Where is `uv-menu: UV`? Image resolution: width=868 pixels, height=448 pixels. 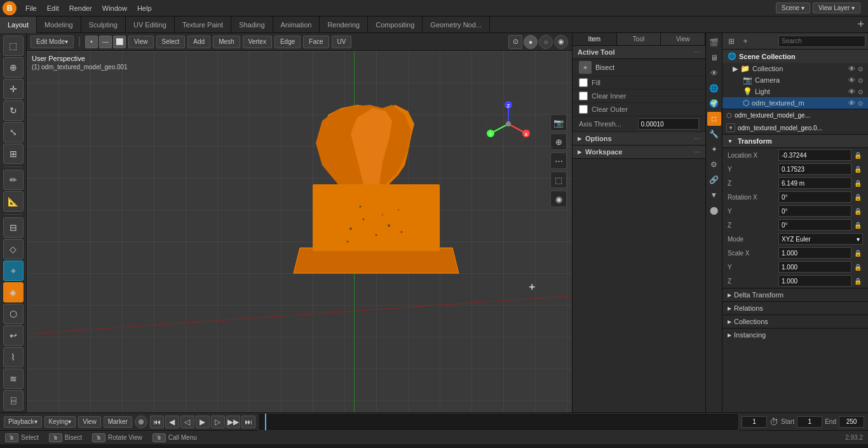
uv-menu: UV is located at coordinates (342, 42).